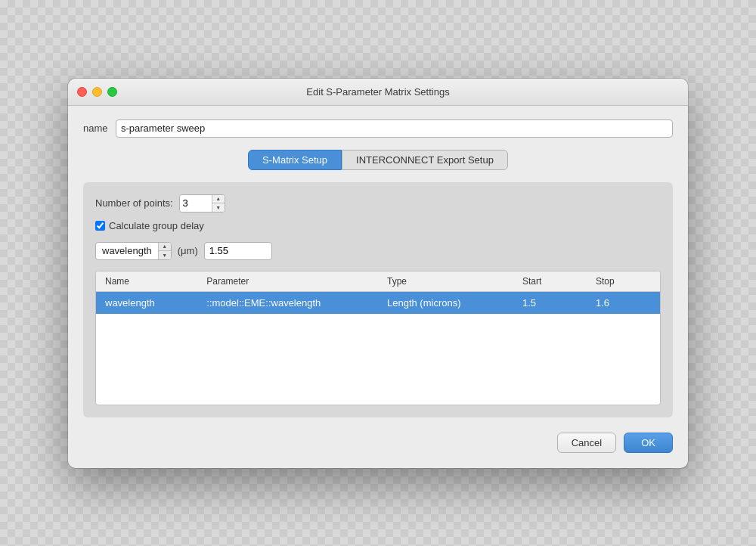 The width and height of the screenshot is (756, 546). Describe the element at coordinates (133, 251) in the screenshot. I see `wavelength-dropdown: wavelength ▲ ▼` at that location.